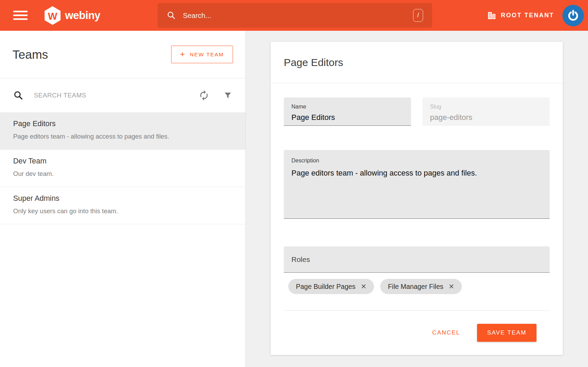 The height and width of the screenshot is (367, 588). I want to click on team-description: Our dev team., so click(123, 173).